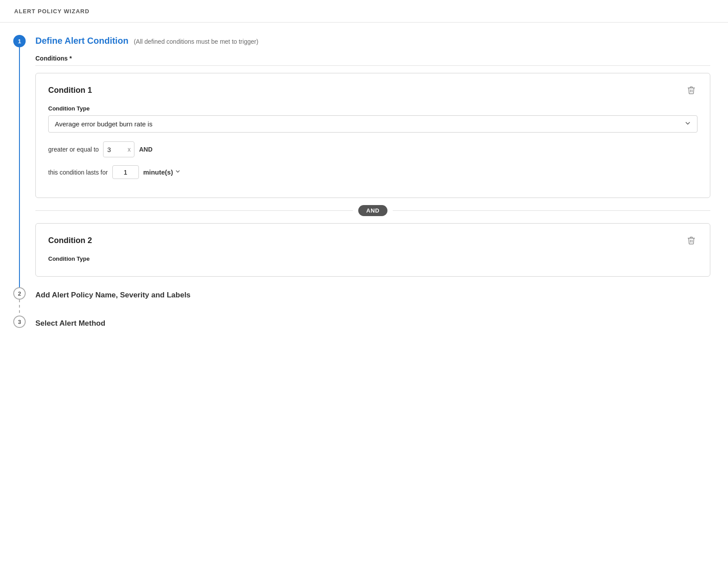  What do you see at coordinates (19, 167) in the screenshot?
I see `step-1-line` at bounding box center [19, 167].